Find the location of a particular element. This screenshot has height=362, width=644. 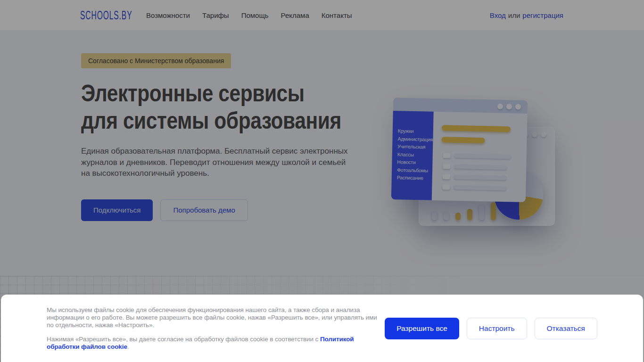

cookie-actions: Разрешить все Настроить Отказаться is located at coordinates (491, 329).